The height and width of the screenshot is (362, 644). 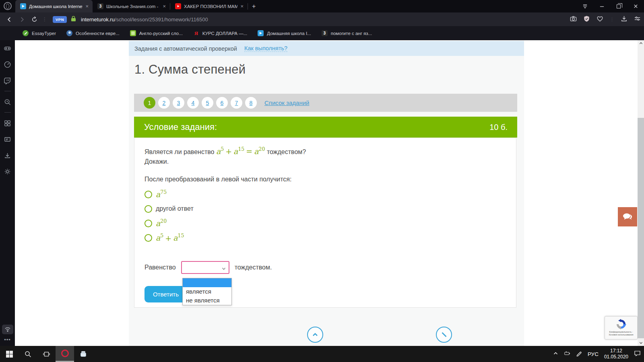 I want to click on shield-icon, so click(x=587, y=19).